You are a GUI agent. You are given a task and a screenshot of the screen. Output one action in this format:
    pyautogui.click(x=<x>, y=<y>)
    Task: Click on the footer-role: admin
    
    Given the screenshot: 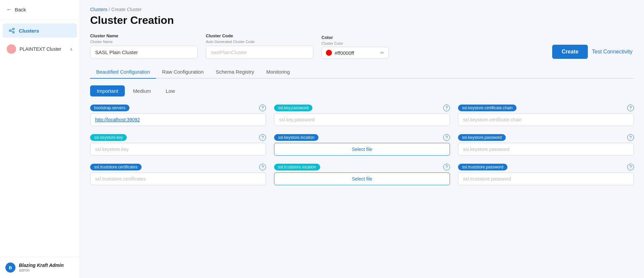 What is the action you would take?
    pyautogui.click(x=41, y=270)
    